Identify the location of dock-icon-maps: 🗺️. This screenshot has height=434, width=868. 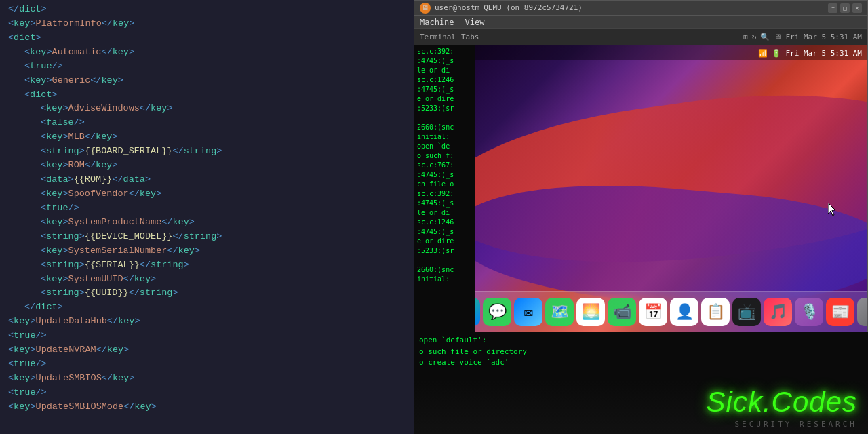
(559, 312).